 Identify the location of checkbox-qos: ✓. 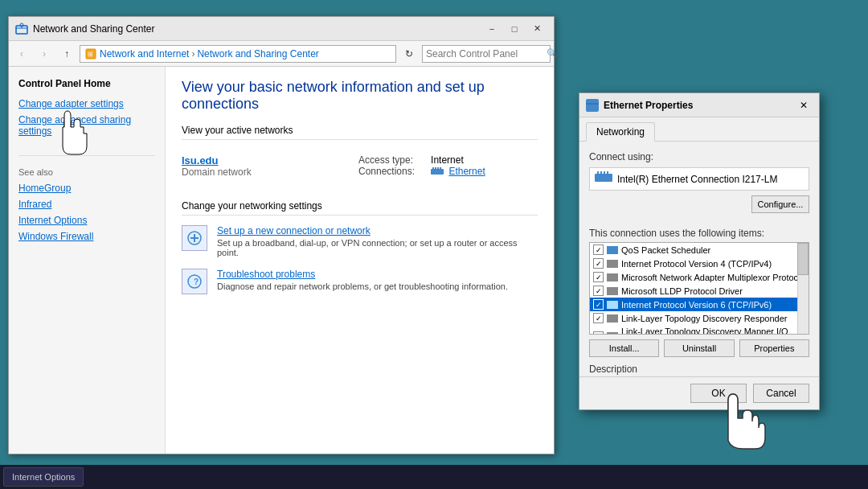
(598, 249).